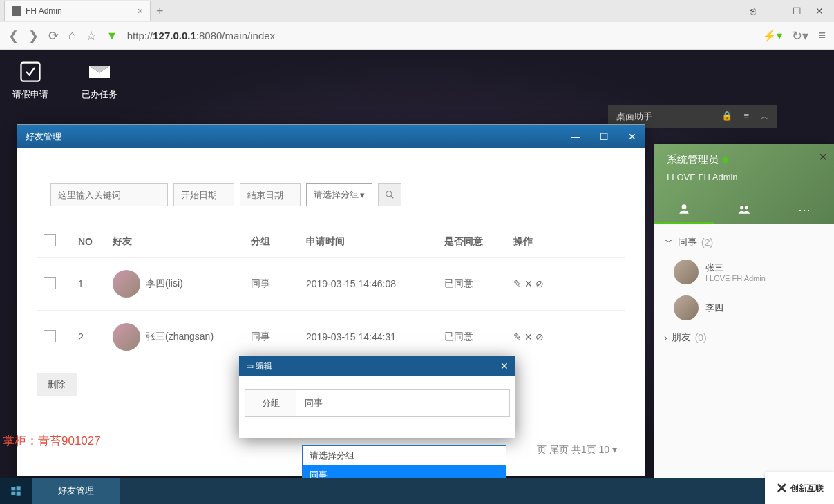  Describe the element at coordinates (604, 137) in the screenshot. I see `window-max-icon: ☐` at that location.